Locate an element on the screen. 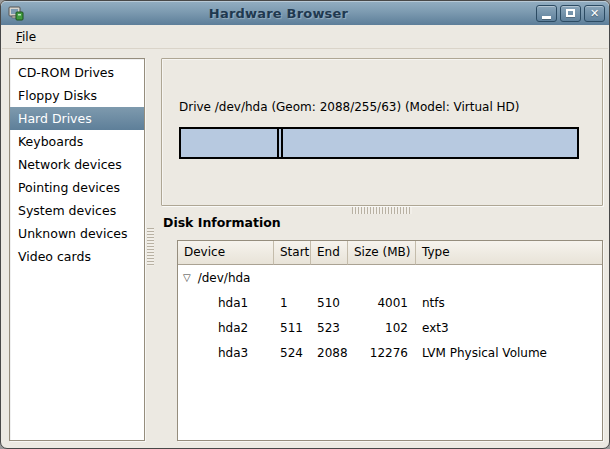  type-cell: ext3 is located at coordinates (509, 328).